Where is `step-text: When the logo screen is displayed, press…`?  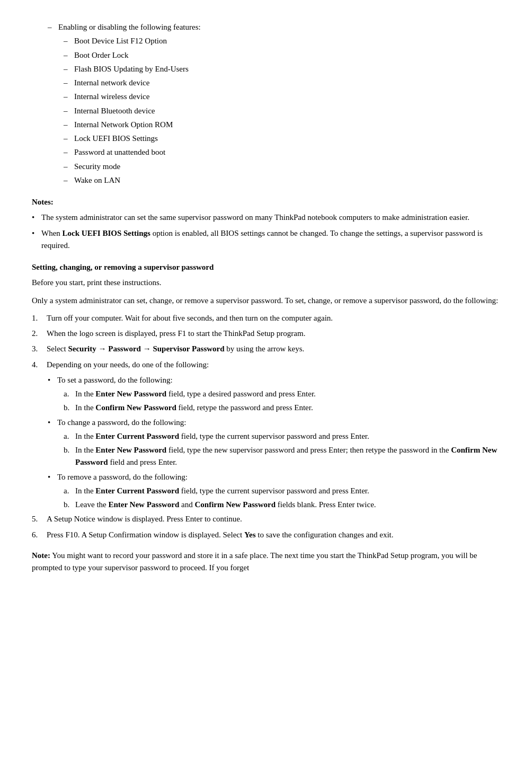
step-text: When the logo screen is displayed, press… is located at coordinates (176, 334).